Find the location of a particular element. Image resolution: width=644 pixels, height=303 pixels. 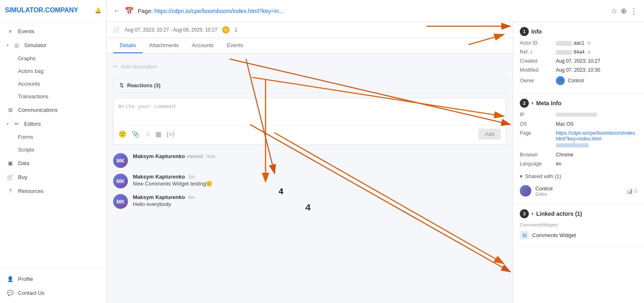

actor-id-suffix: aac1 is located at coordinates (579, 43).